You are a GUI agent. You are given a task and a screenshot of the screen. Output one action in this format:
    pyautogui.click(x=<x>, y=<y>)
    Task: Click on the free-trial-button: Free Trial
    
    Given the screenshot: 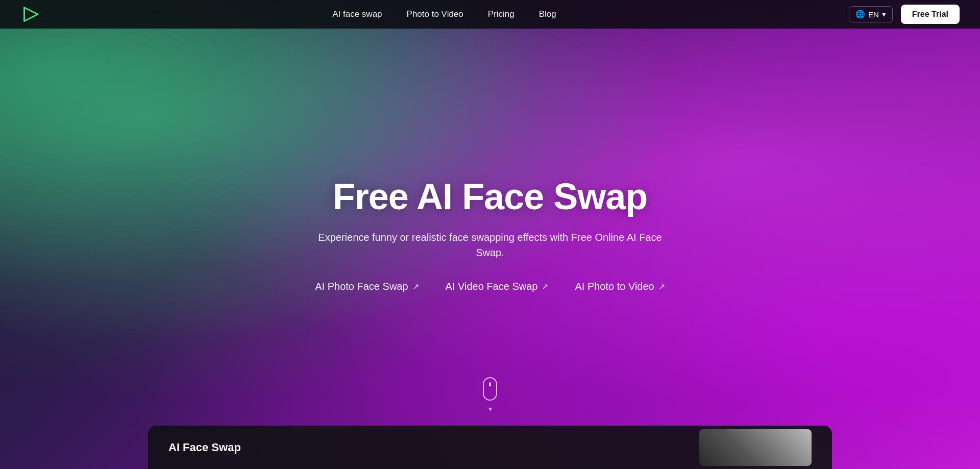 What is the action you would take?
    pyautogui.click(x=930, y=14)
    